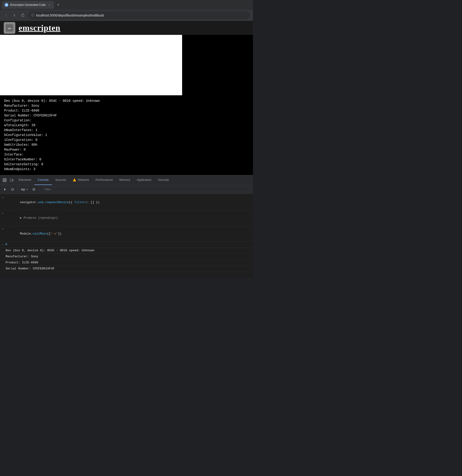  What do you see at coordinates (104, 180) in the screenshot?
I see `tab-performance: Performance` at bounding box center [104, 180].